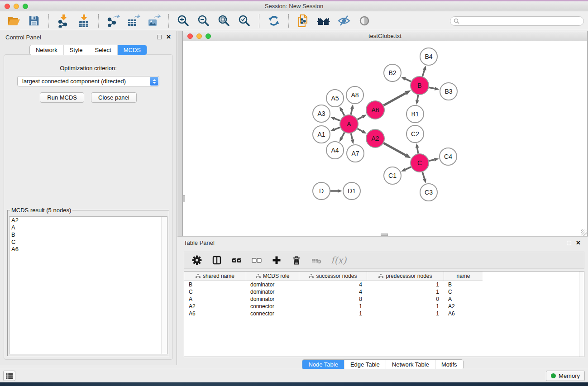  Describe the element at coordinates (375, 138) in the screenshot. I see `graph-node-A2: A2` at that location.